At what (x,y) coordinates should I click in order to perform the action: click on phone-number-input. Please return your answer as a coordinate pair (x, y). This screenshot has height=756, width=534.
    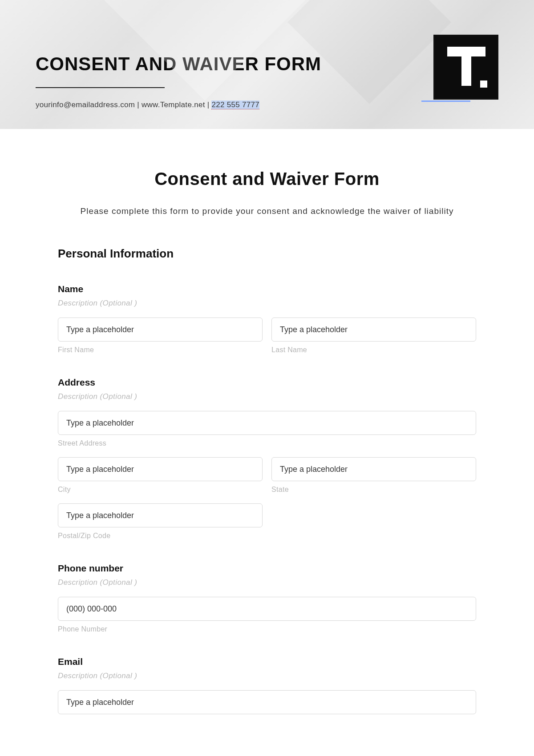
    Looking at the image, I should click on (267, 609).